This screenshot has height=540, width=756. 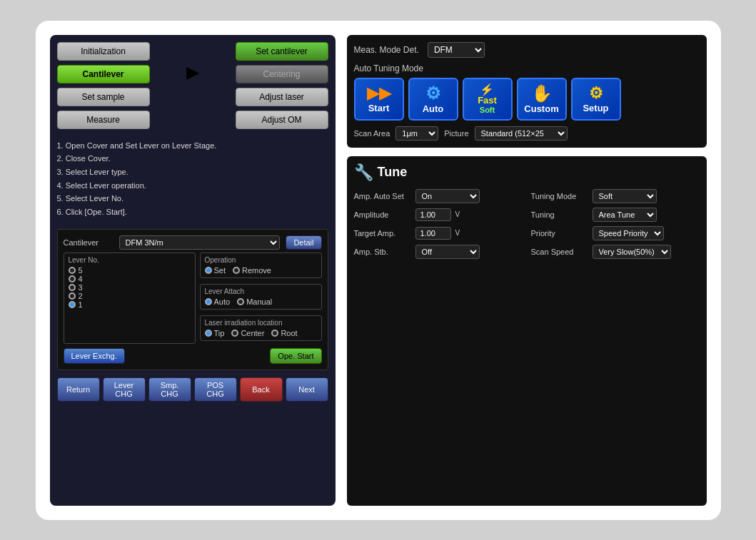 What do you see at coordinates (379, 93) in the screenshot?
I see `start-icon: ▶▶` at bounding box center [379, 93].